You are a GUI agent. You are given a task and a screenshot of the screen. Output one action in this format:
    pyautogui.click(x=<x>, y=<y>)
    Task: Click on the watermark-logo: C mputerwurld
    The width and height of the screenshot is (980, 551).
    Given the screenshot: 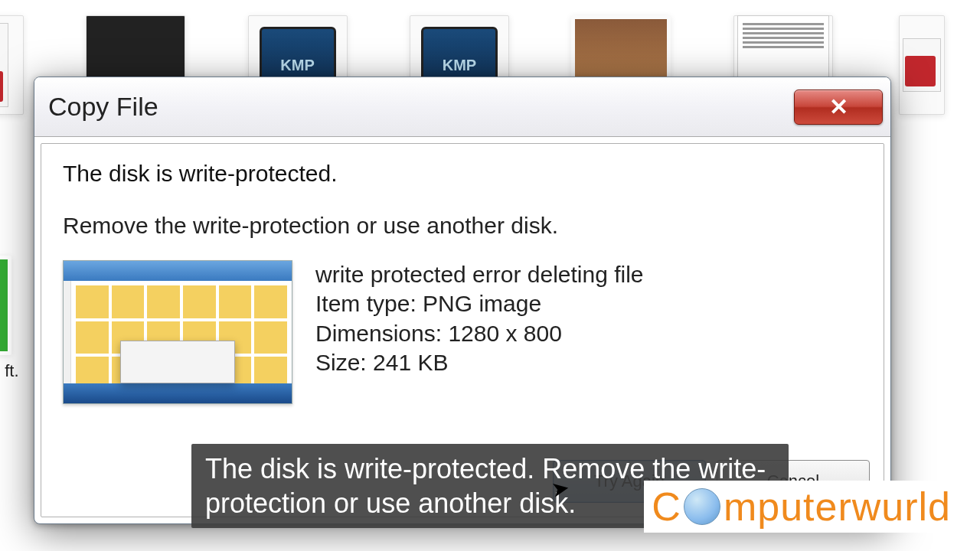 What is the action you would take?
    pyautogui.click(x=801, y=507)
    